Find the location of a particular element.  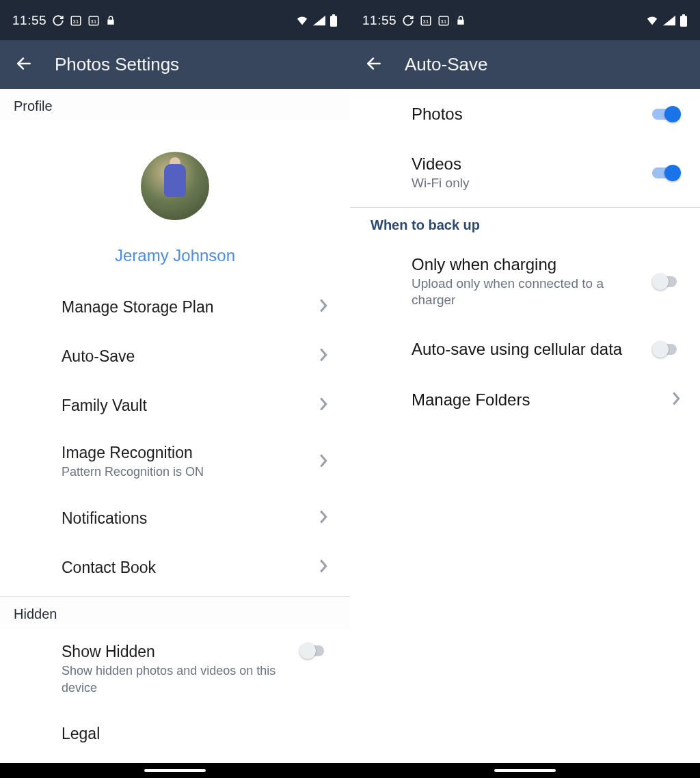

item-subtitle: Upload only when connected to a charger is located at coordinates (526, 293).